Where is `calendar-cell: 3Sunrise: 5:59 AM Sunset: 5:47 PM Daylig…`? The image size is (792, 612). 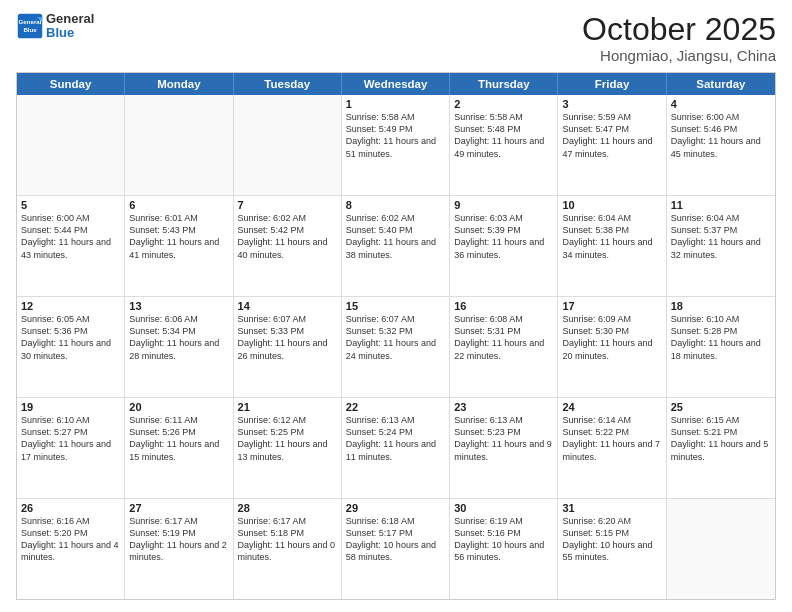 calendar-cell: 3Sunrise: 5:59 AM Sunset: 5:47 PM Daylig… is located at coordinates (612, 145).